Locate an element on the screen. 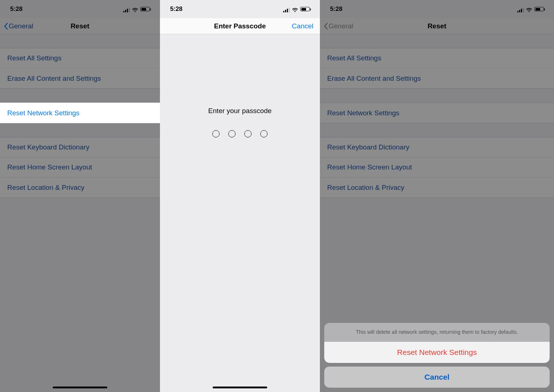 The height and width of the screenshot is (392, 554). page-title: Enter Passcode is located at coordinates (240, 26).